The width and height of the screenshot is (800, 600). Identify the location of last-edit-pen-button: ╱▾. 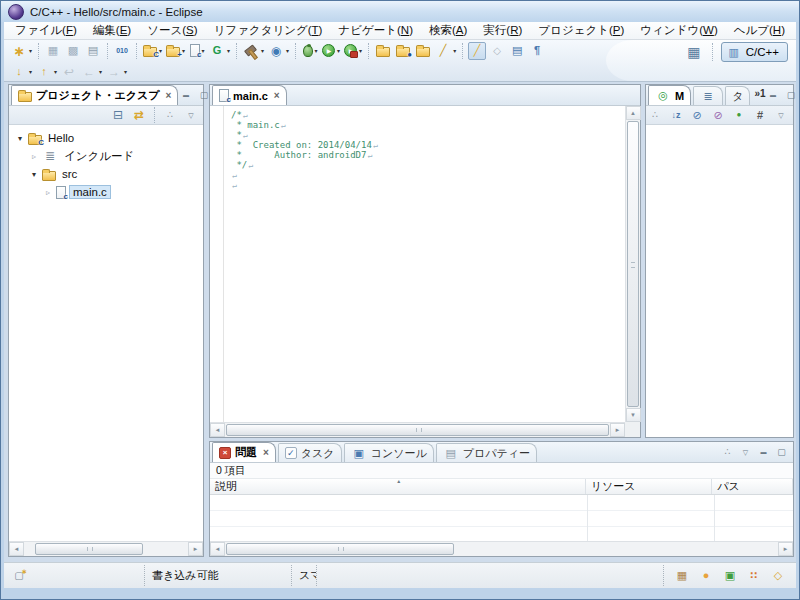
(446, 51).